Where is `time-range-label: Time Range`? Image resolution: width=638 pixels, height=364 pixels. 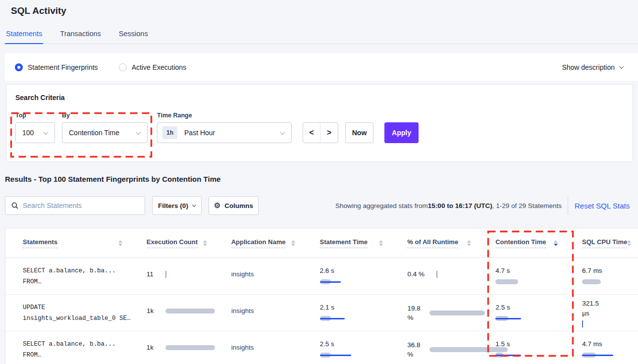
time-range-label: Time Range is located at coordinates (174, 115).